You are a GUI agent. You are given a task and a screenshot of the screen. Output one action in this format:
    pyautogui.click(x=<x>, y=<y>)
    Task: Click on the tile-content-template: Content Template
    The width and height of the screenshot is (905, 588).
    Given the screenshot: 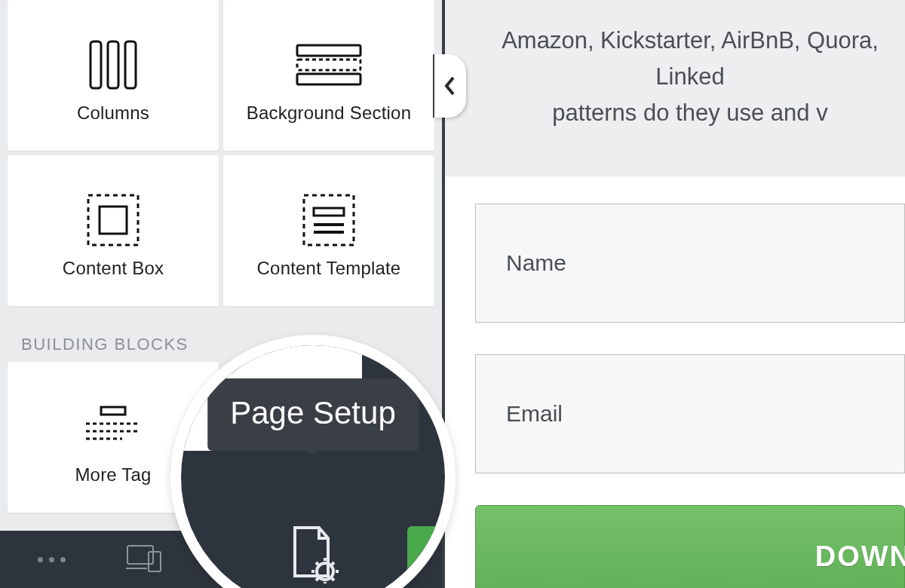 What is the action you would take?
    pyautogui.click(x=329, y=231)
    